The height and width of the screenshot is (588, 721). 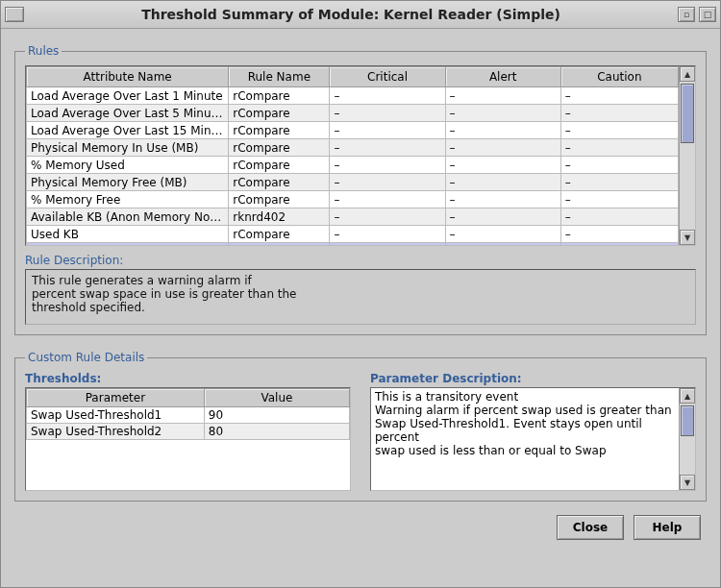 I want to click on col-header-value: Value, so click(x=277, y=398).